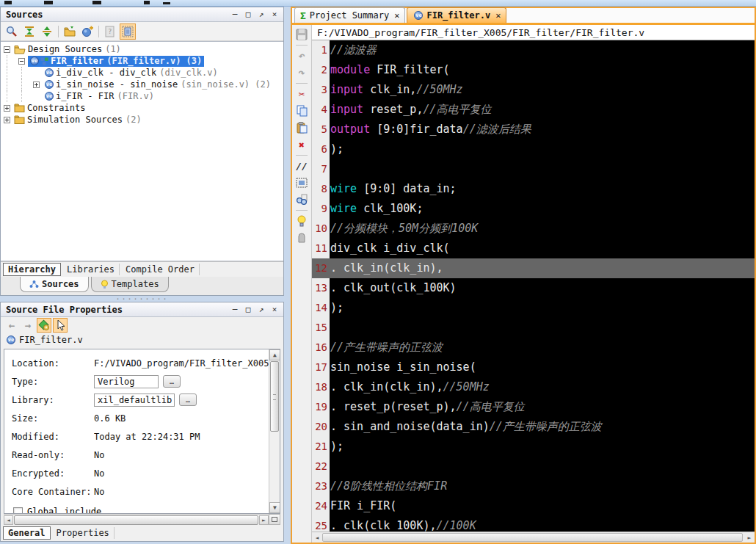 Image resolution: width=756 pixels, height=544 pixels. I want to click on editor-tab-fir-filter-v: veFIR_filter.v✕, so click(457, 15).